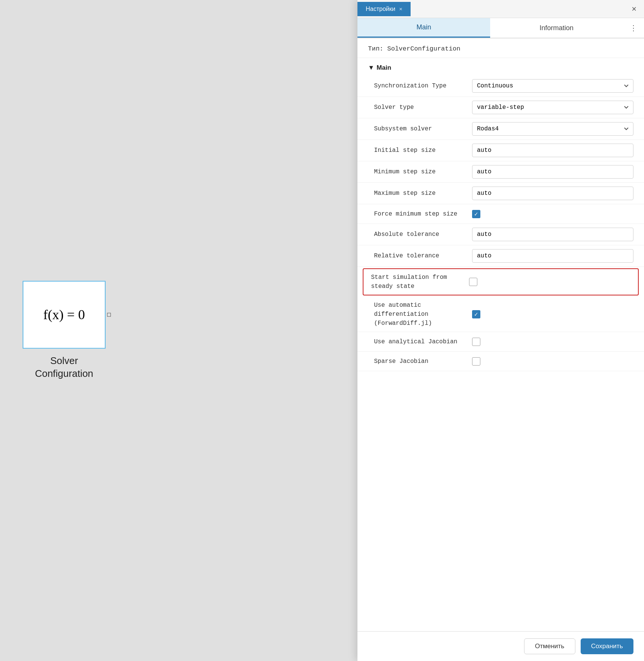 Image resolution: width=644 pixels, height=661 pixels. I want to click on field-row-absolute-tolerance: Absolute tolerance, so click(501, 234).